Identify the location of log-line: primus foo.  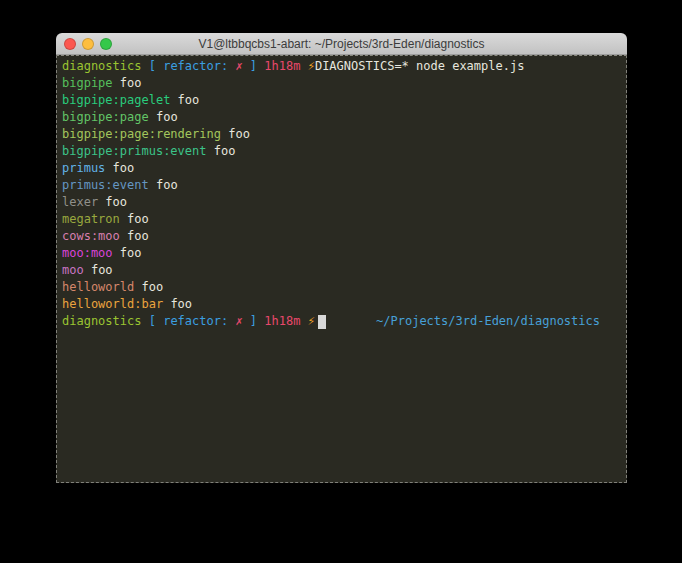
(342, 168).